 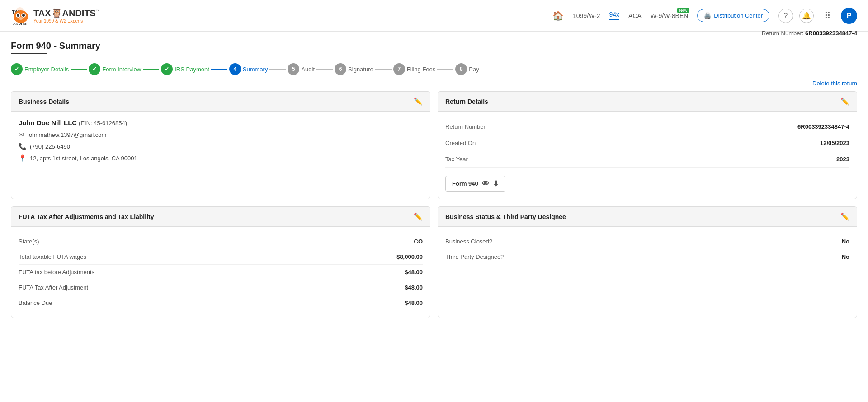 What do you see at coordinates (415, 69) in the screenshot?
I see `step-filing-fees: 7 Filing Fees` at bounding box center [415, 69].